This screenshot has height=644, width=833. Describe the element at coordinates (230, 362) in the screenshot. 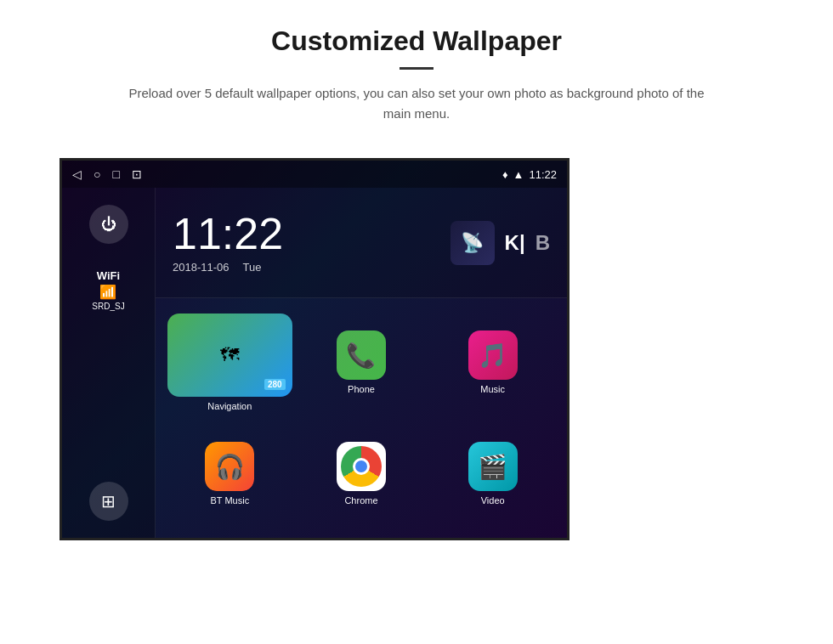

I see `app-navigation: 🗺 280 Navigation` at that location.